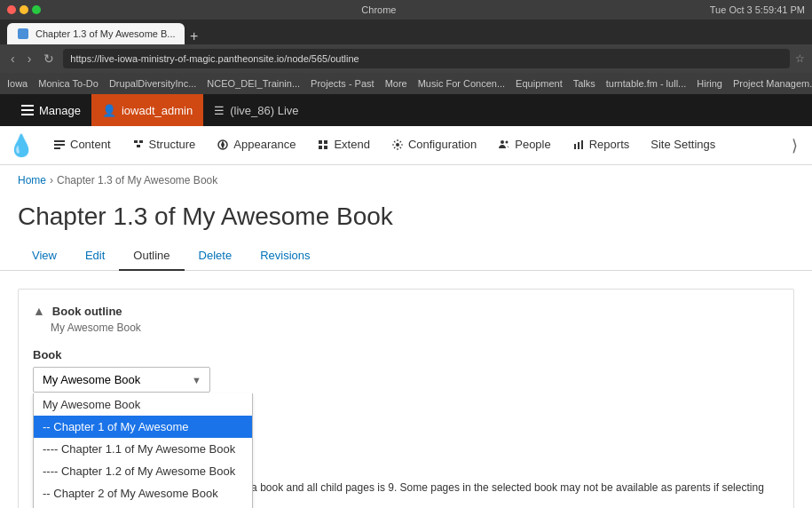 The width and height of the screenshot is (812, 508). What do you see at coordinates (343, 146) in the screenshot?
I see `nav-extend: Extend` at bounding box center [343, 146].